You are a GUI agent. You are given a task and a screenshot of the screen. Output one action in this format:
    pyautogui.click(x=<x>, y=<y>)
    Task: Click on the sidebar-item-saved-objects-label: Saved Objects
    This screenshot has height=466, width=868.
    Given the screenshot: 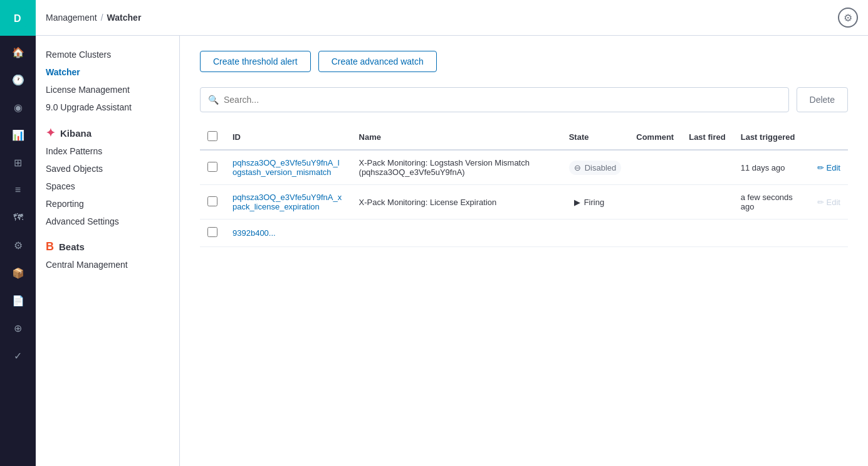 What is the action you would take?
    pyautogui.click(x=74, y=169)
    